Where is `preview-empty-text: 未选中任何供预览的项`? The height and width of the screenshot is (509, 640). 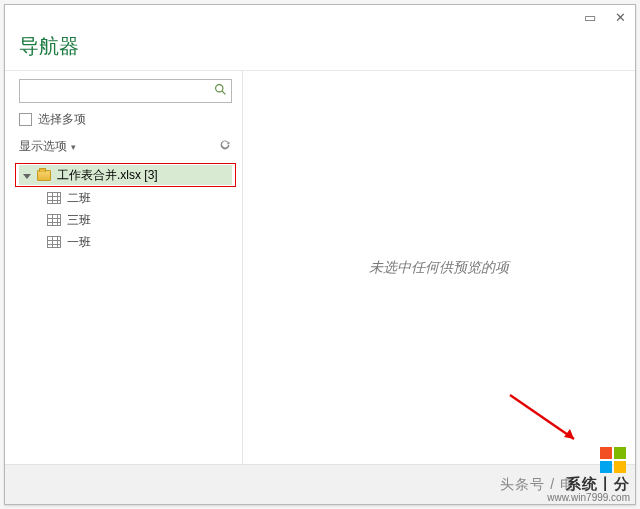
preview-empty-text: 未选中任何供预览的项 is located at coordinates (439, 268).